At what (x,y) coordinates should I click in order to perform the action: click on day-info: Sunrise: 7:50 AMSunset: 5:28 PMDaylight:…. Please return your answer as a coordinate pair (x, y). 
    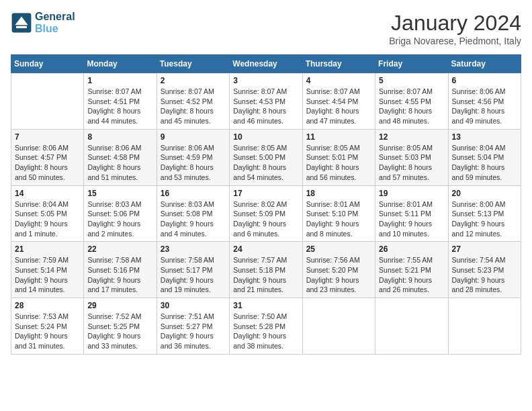
    Looking at the image, I should click on (266, 332).